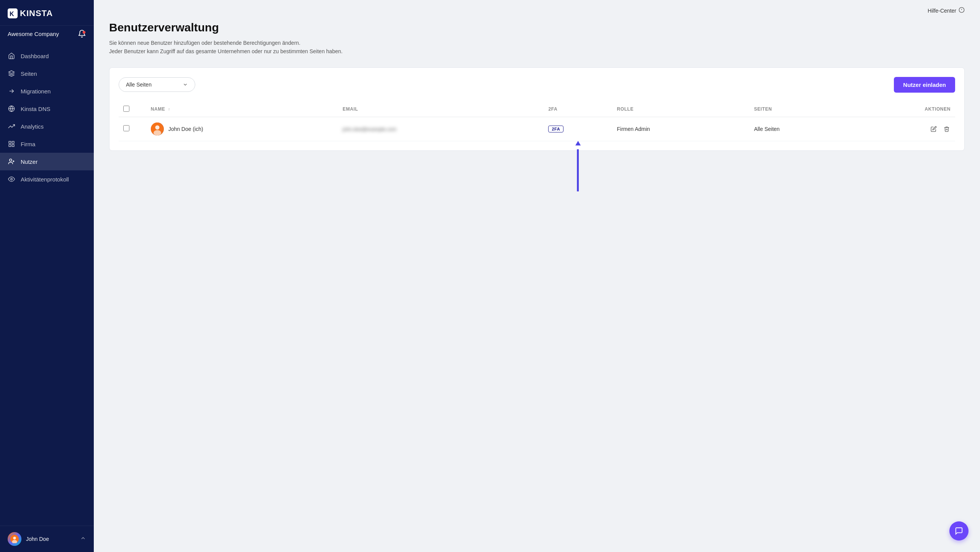 This screenshot has height=552, width=980. What do you see at coordinates (47, 13) in the screenshot?
I see `sidebar-header: K KINSTA` at bounding box center [47, 13].